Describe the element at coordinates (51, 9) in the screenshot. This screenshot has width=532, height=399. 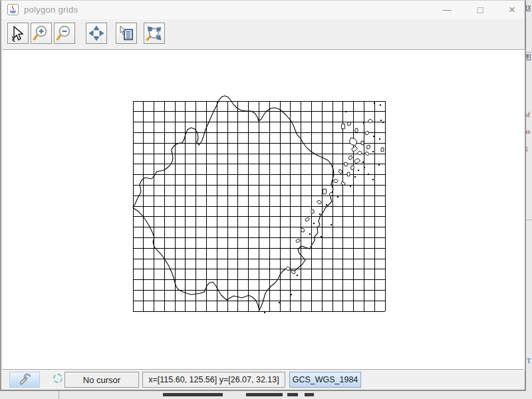
I see `window-title: polygon grids` at that location.